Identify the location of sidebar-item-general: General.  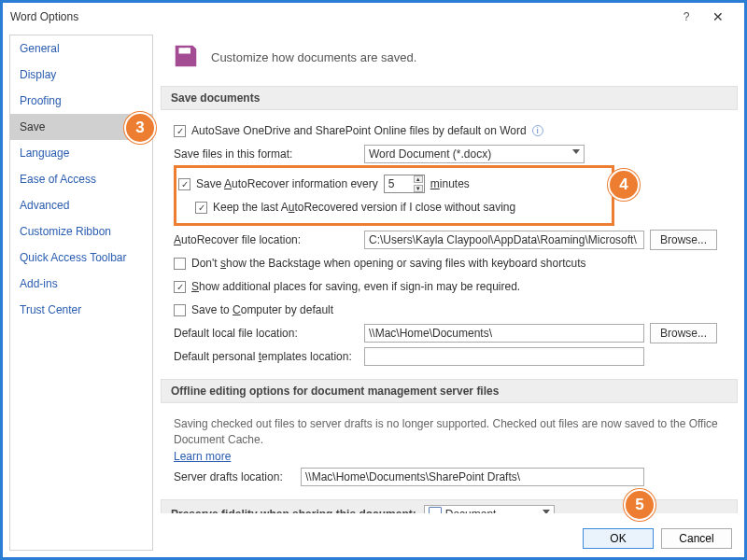
(81, 49).